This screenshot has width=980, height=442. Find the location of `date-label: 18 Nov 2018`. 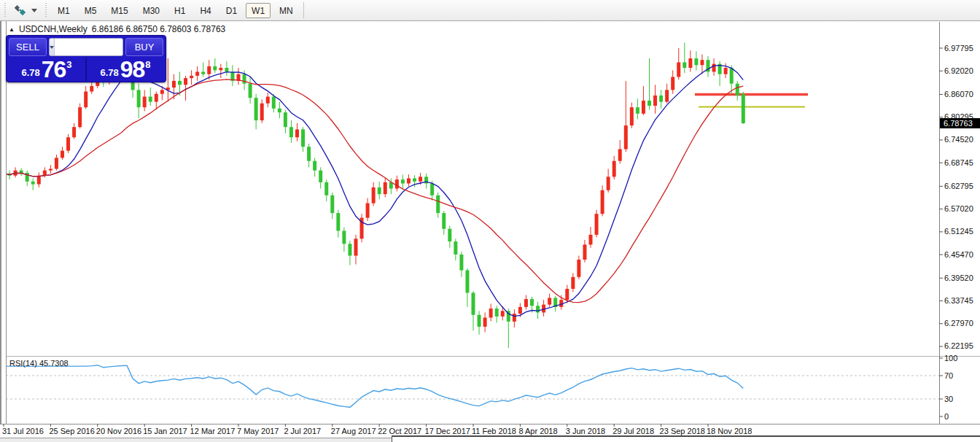

date-label: 18 Nov 2018 is located at coordinates (729, 431).